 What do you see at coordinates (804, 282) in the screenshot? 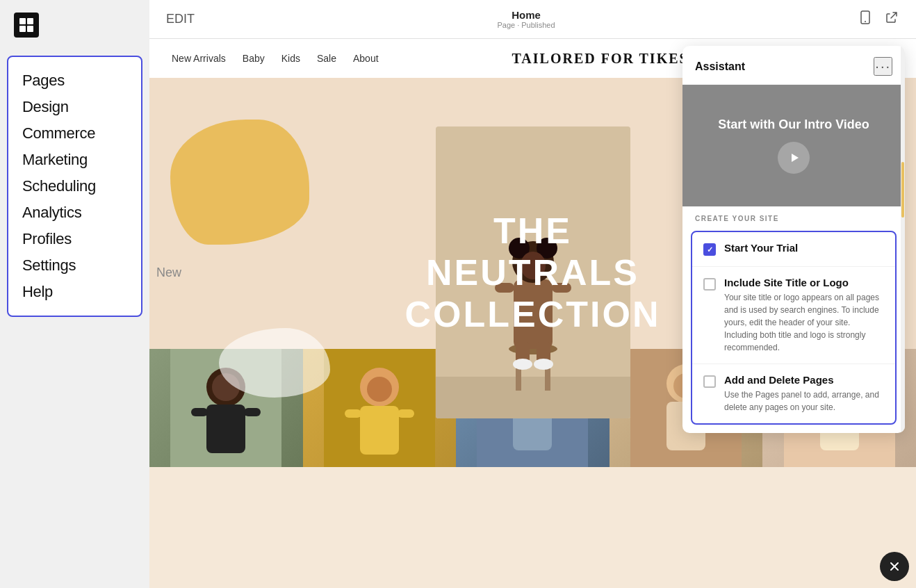
I see `checklist-item-title-include-logo: Include Site Title or Logo` at bounding box center [804, 282].